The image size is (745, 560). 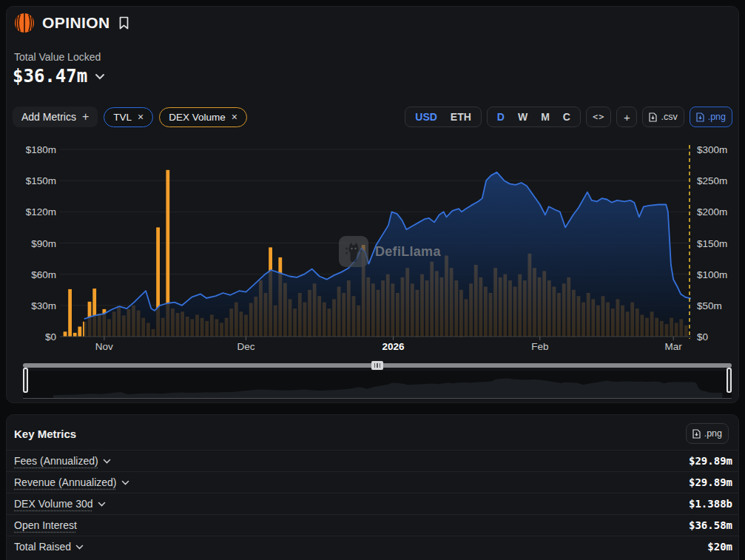 What do you see at coordinates (673, 346) in the screenshot?
I see `x-axis-label-mar: Mar` at bounding box center [673, 346].